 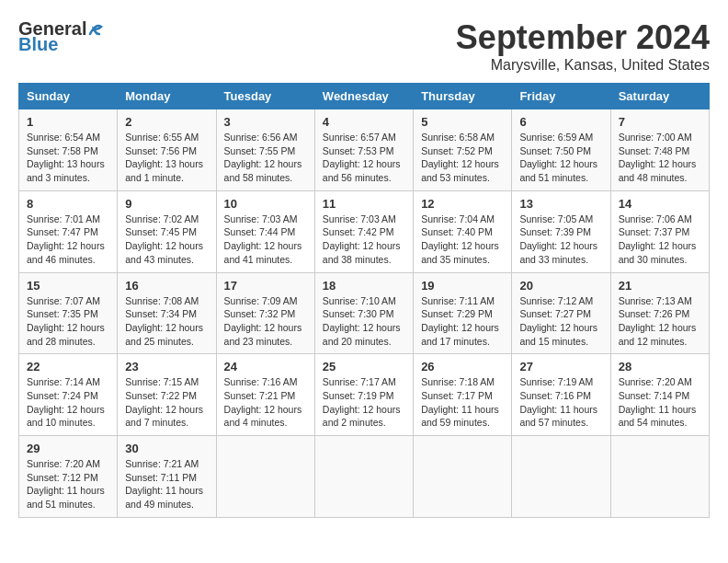 What do you see at coordinates (561, 403) in the screenshot?
I see `day-info: Sunrise: 7:19 AM Sunset: 7:16 PM Dayligh…` at bounding box center [561, 403].